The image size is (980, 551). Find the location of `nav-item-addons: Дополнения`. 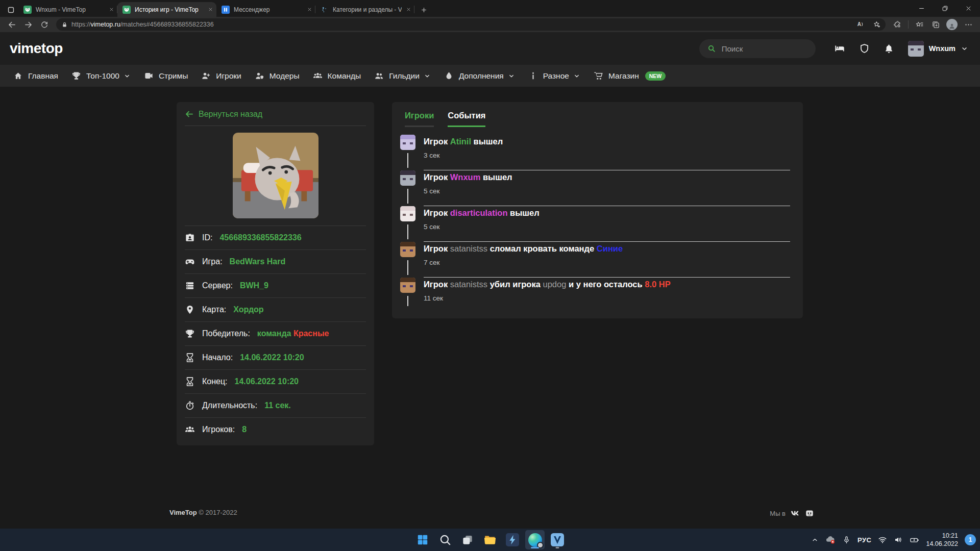

nav-item-addons: Дополнения is located at coordinates (480, 76).